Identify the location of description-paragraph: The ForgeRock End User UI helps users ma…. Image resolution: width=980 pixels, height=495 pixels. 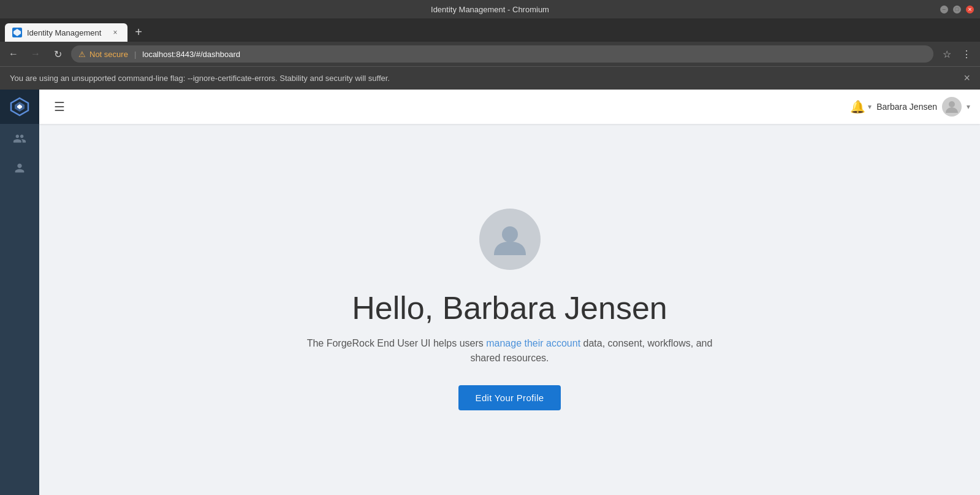
(510, 351).